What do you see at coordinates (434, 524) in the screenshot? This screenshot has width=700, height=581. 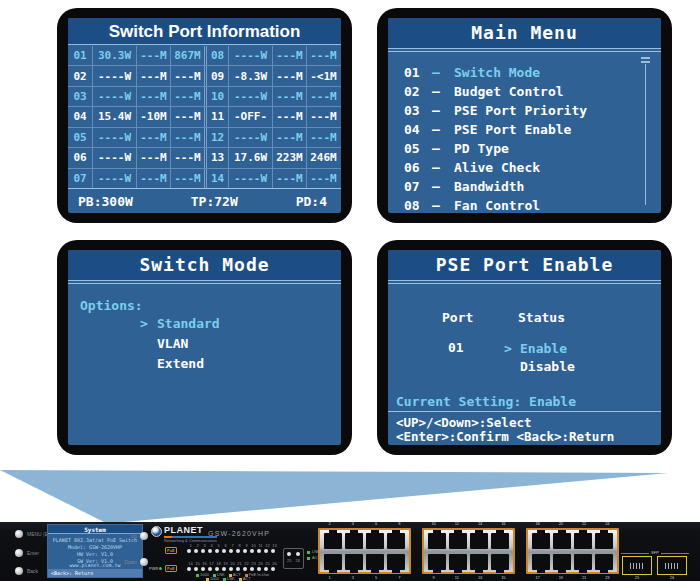 I see `port-number-label: 10` at bounding box center [434, 524].